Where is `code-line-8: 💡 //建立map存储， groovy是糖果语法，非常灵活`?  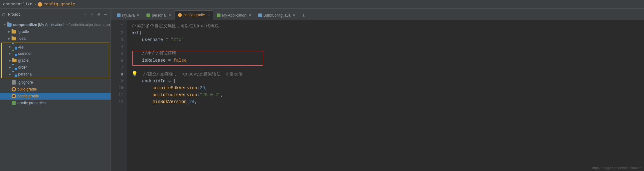 code-line-8: 💡 //建立map存储， groovy是糖果语法，非常灵活 is located at coordinates (388, 74).